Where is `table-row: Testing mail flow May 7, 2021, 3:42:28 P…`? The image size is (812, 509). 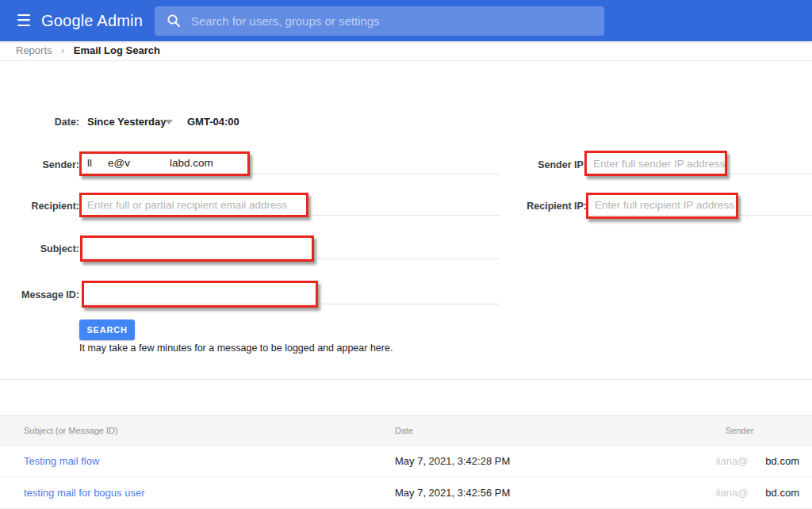 table-row: Testing mail flow May 7, 2021, 3:42:28 P… is located at coordinates (406, 461).